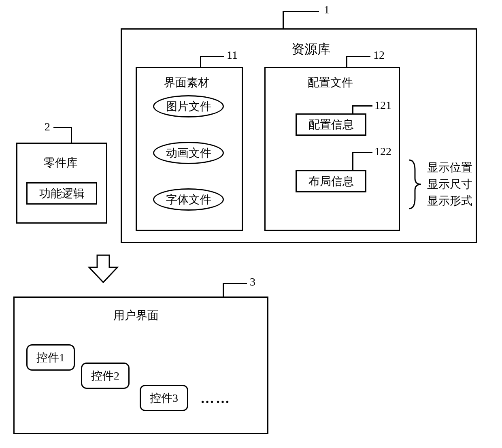 This screenshot has width=502, height=448. Describe the element at coordinates (189, 153) in the screenshot. I see `animation-file-ellipse: 动画文件` at that location.